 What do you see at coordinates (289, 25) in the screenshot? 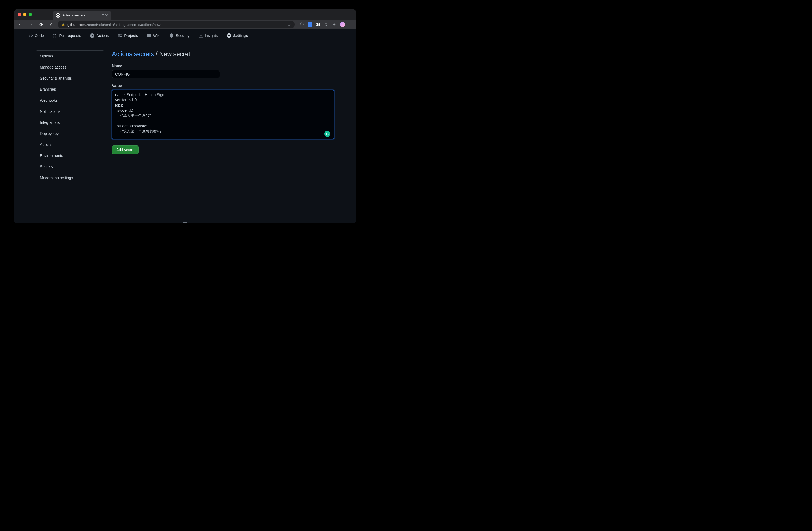
I see `bookmark-star-icon: ☆` at bounding box center [289, 25].